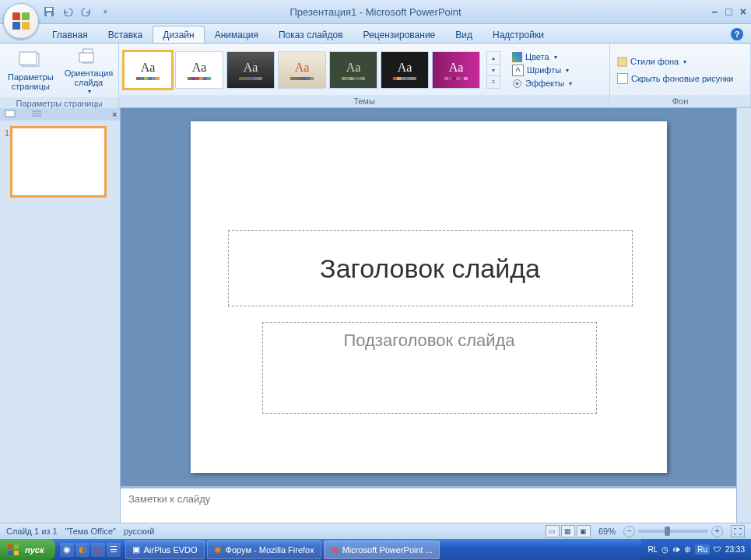 This screenshot has height=560, width=751. Describe the element at coordinates (165, 550) in the screenshot. I see `taskbar-item-1: ▣AirPlus EVDO` at that location.